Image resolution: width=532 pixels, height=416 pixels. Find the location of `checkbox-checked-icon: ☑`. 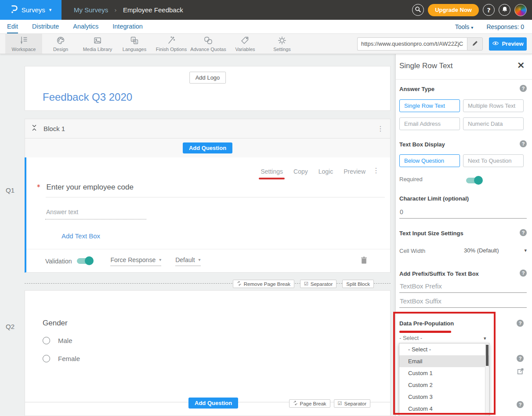

checkbox-checked-icon: ☑ is located at coordinates (306, 284).